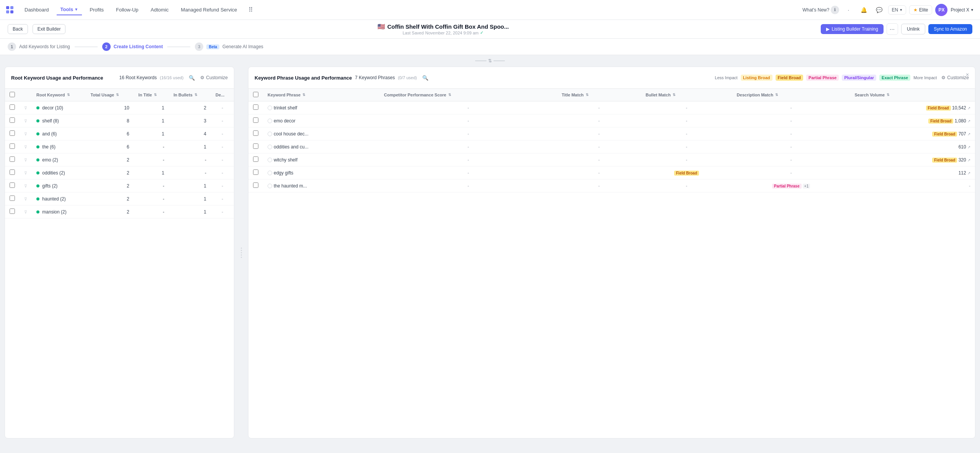 The width and height of the screenshot is (980, 453). I want to click on step-2-label: Create Listing Content, so click(139, 47).